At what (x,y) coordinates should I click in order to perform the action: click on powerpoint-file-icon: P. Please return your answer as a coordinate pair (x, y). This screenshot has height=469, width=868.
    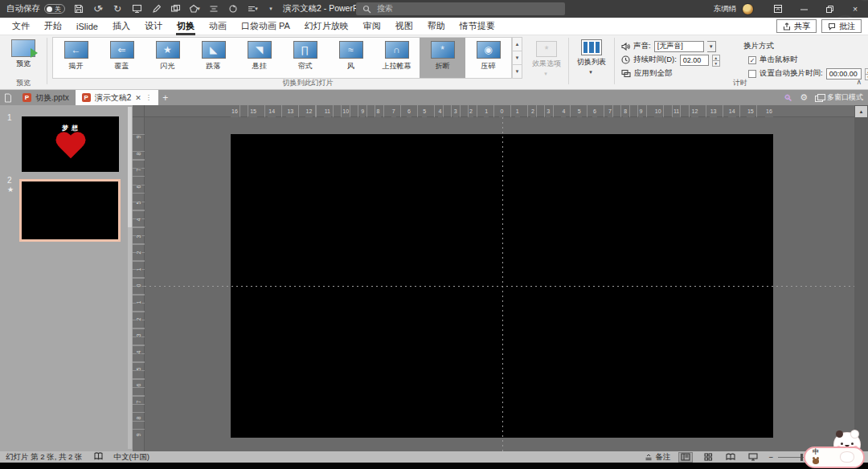
    Looking at the image, I should click on (27, 98).